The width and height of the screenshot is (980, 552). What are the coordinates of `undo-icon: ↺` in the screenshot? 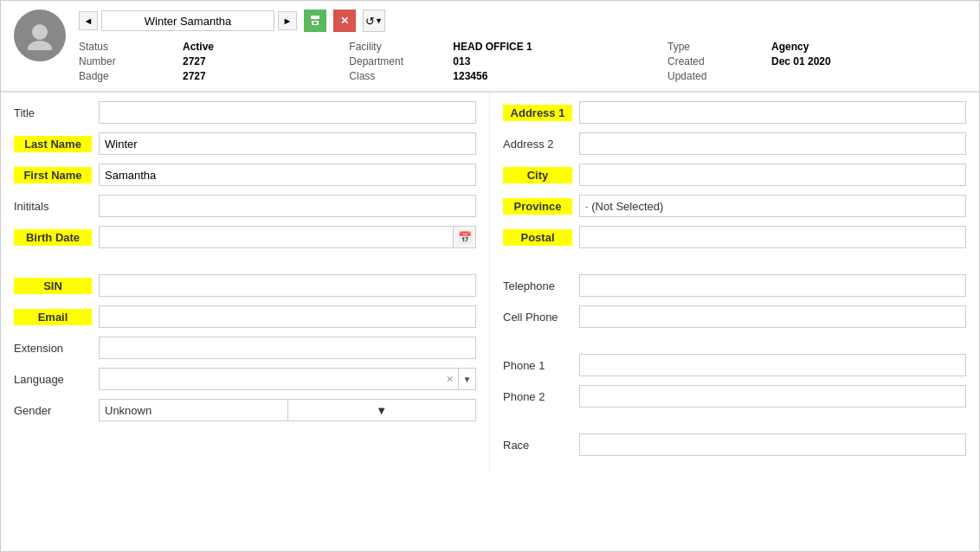 It's located at (371, 21).